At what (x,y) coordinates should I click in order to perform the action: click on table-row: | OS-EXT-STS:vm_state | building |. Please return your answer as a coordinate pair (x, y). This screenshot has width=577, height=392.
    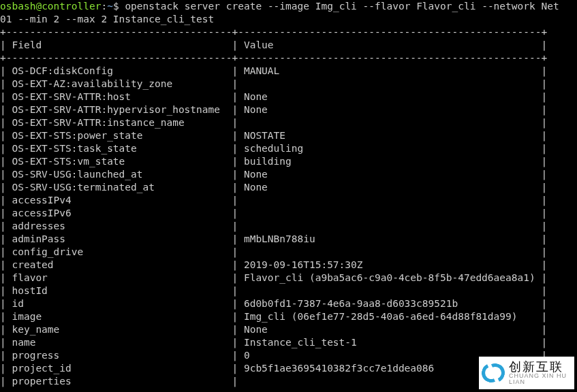
    Looking at the image, I should click on (289, 162).